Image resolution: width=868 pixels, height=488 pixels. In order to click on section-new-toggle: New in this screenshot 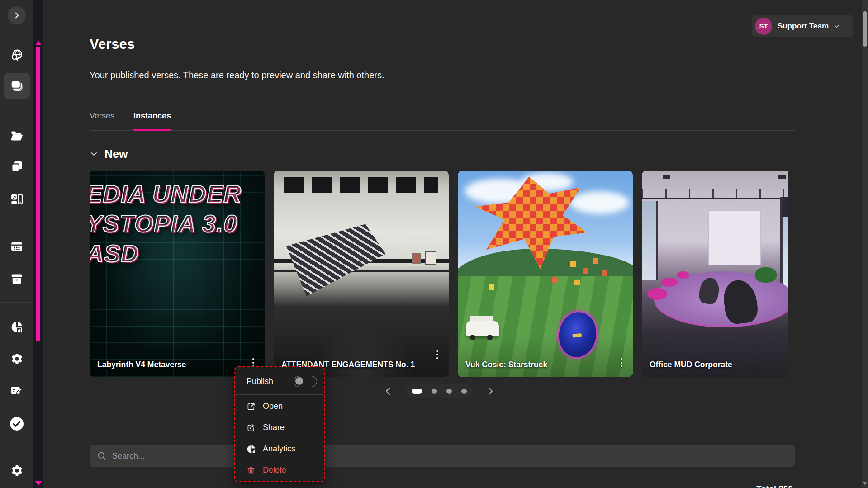, I will do `click(109, 154)`.